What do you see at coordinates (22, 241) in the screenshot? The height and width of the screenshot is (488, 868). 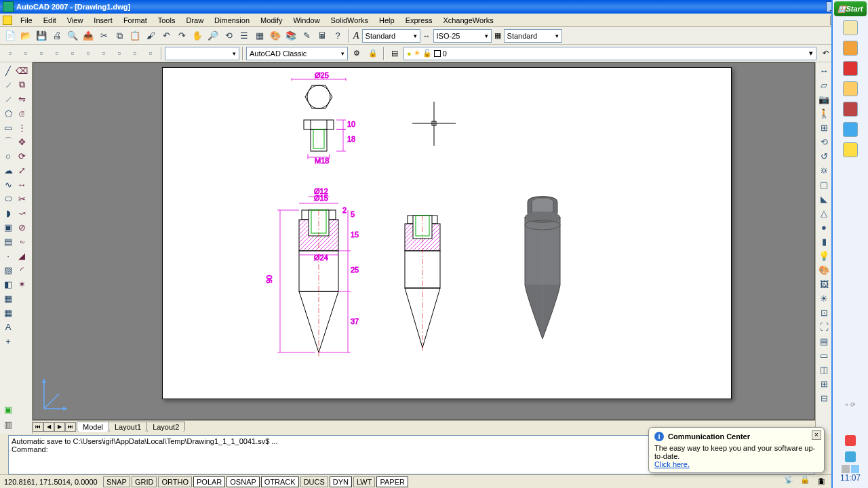 I see `join-icon: ⧜` at bounding box center [22, 241].